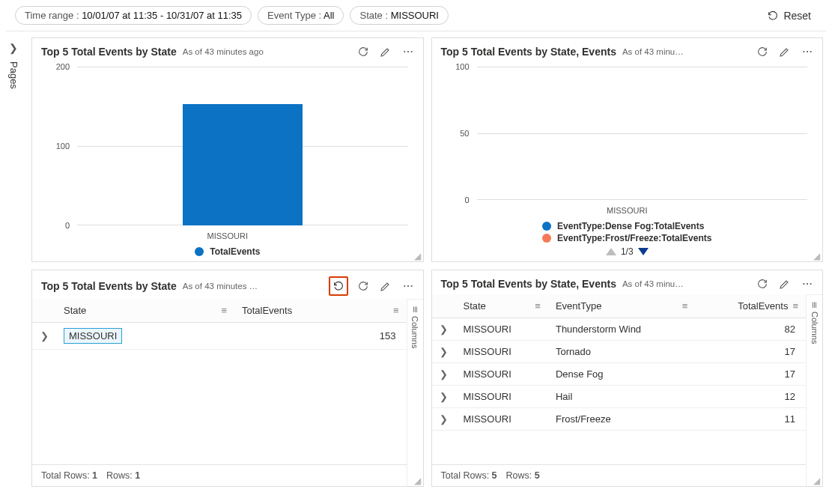 This screenshot has height=504, width=832. I want to click on chart-plot: 0 50 100, so click(628, 142).